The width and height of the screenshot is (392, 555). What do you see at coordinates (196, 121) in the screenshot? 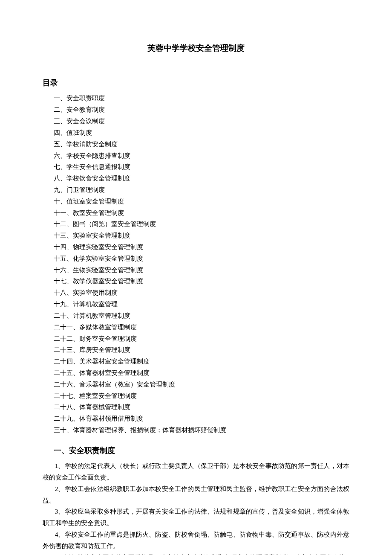
I see `toc-item: 三、安全会议制度` at bounding box center [196, 121].